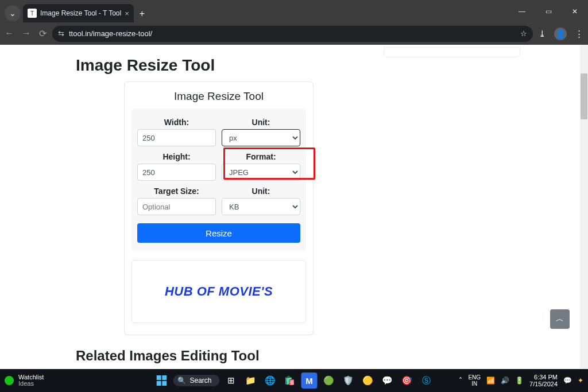 Image resolution: width=588 pixels, height=392 pixels. Describe the element at coordinates (219, 180) in the screenshot. I see `resize-form: Width: Unit: px Height:` at that location.